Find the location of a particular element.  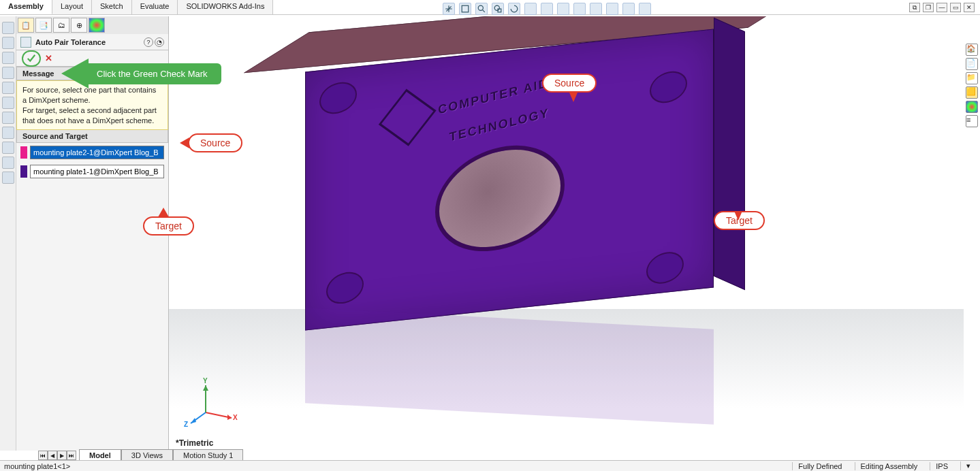

triad-x-label: X is located at coordinates (236, 418).